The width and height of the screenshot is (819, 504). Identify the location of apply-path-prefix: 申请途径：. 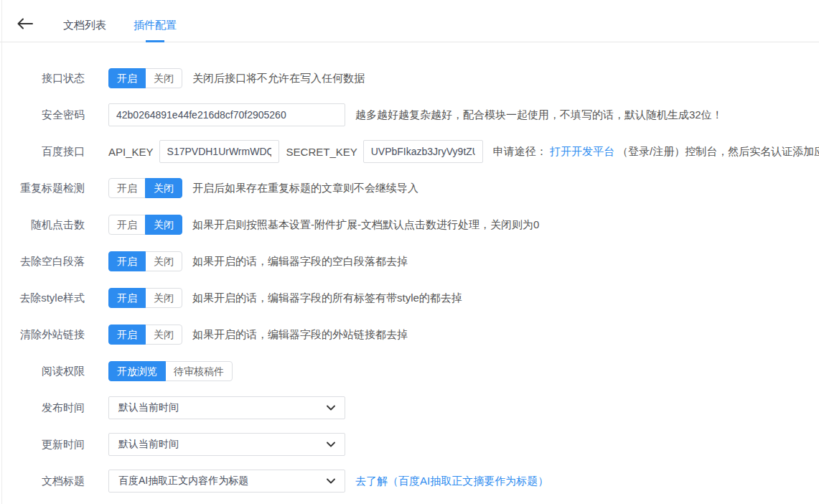
(520, 151).